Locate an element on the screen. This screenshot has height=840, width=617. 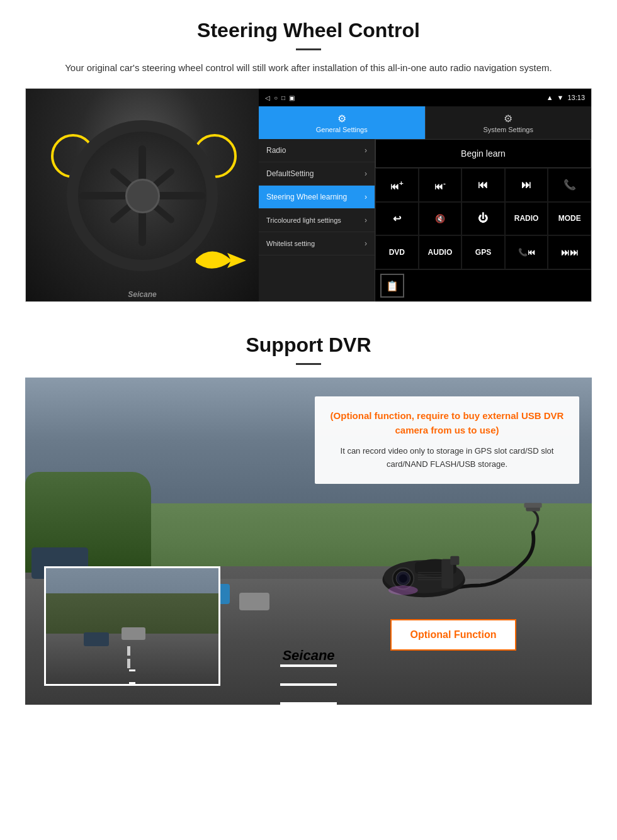
steering-photo: Seicane is located at coordinates (142, 195).